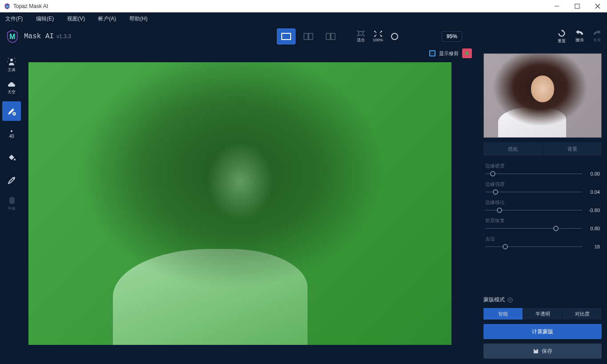  What do you see at coordinates (543, 96) in the screenshot?
I see `preview-thumbnail` at bounding box center [543, 96].